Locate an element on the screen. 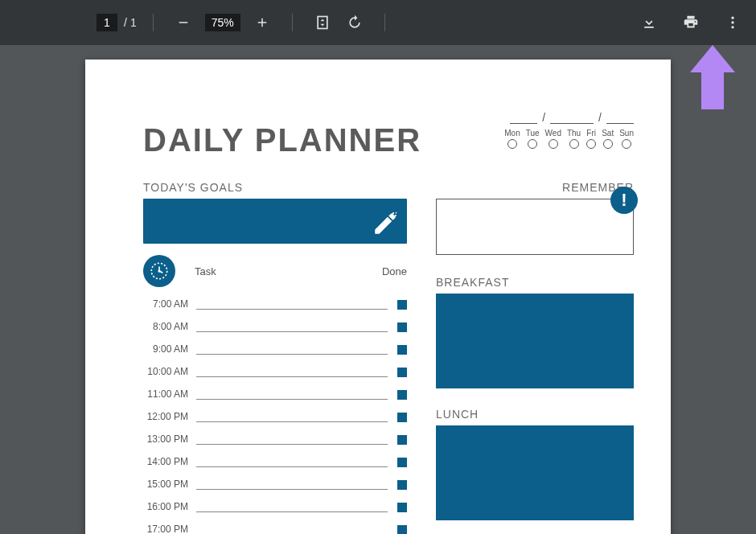  time-label: 13:00 PM is located at coordinates (170, 439).